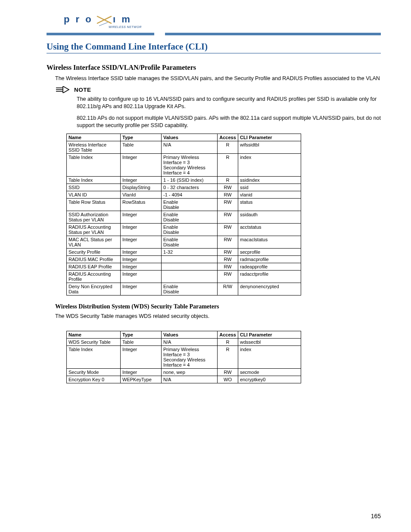  Describe the element at coordinates (270, 380) in the screenshot. I see `table-cell: encryptkey0` at that location.